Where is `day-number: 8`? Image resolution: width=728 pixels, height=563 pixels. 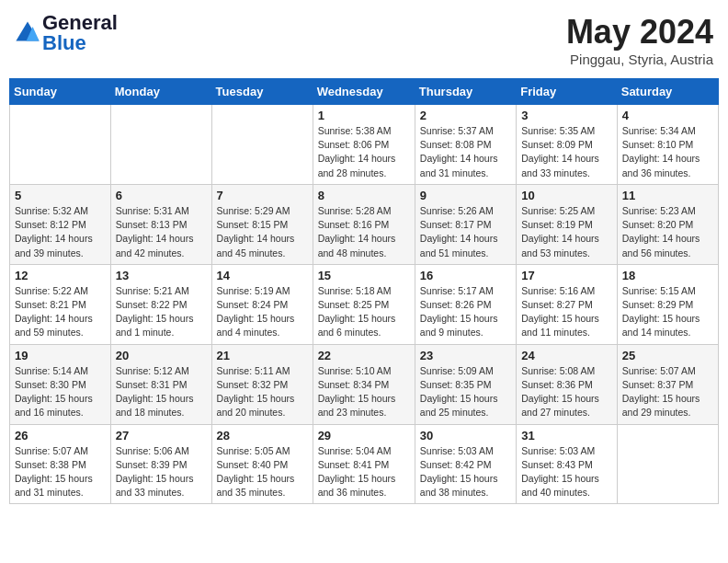 day-number: 8 is located at coordinates (364, 195).